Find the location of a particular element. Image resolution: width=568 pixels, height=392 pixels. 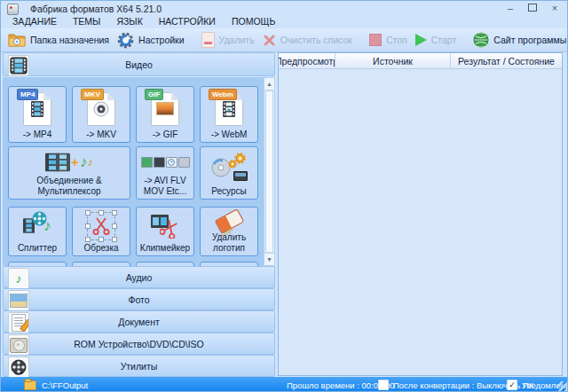

category-rom-label: ROM Устройство\DVD\CD\ISO is located at coordinates (138, 344).